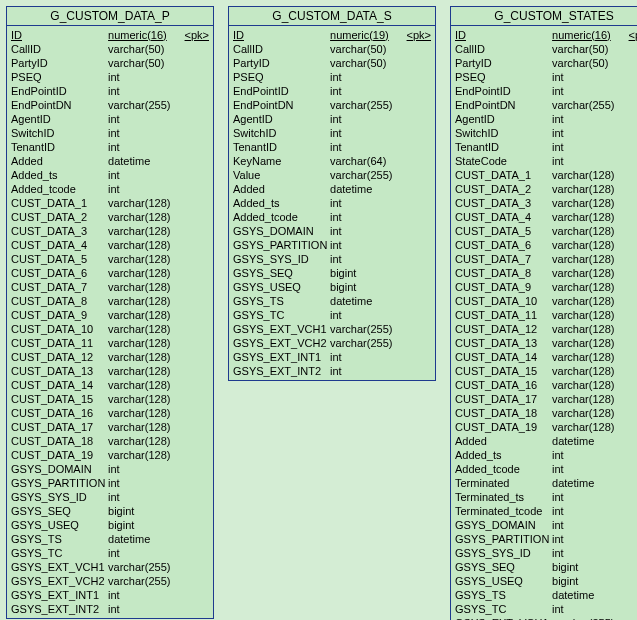 Image resolution: width=637 pixels, height=620 pixels. Describe the element at coordinates (504, 35) in the screenshot. I see `column-name: ID` at that location.